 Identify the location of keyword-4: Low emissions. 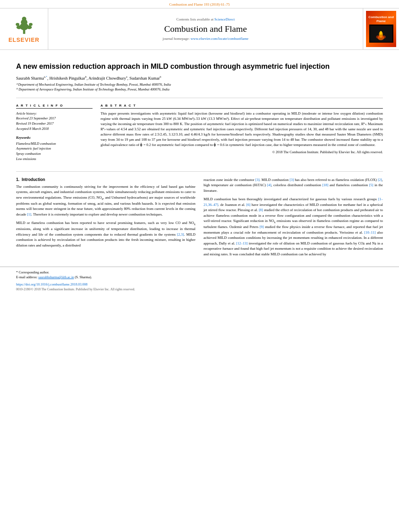
(54, 159).